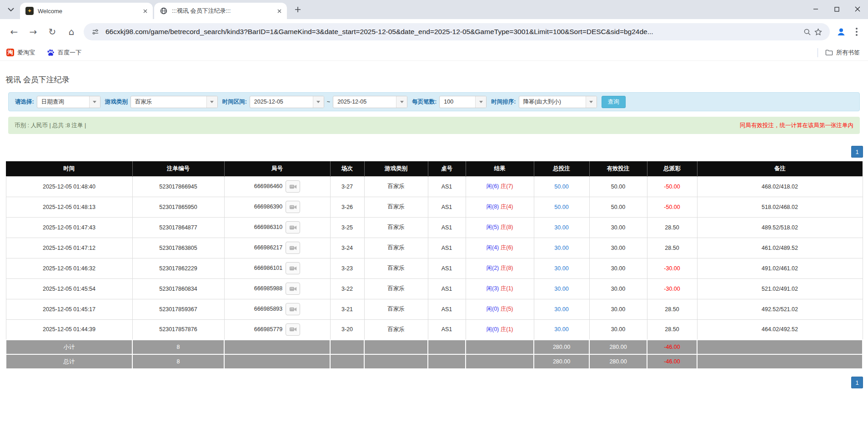 The height and width of the screenshot is (427, 868). Describe the element at coordinates (52, 32) in the screenshot. I see `reload-button: ↻` at that location.